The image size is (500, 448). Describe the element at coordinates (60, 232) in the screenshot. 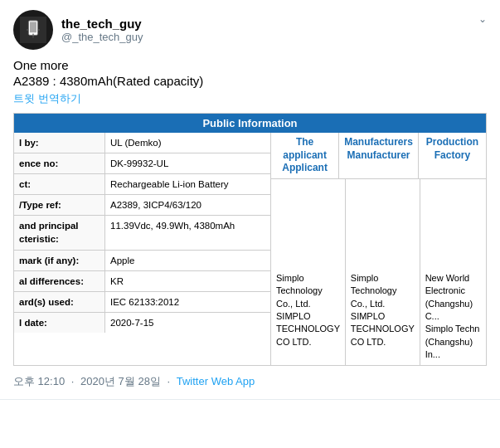

I see `cell-label: and principalcteristic:` at that location.